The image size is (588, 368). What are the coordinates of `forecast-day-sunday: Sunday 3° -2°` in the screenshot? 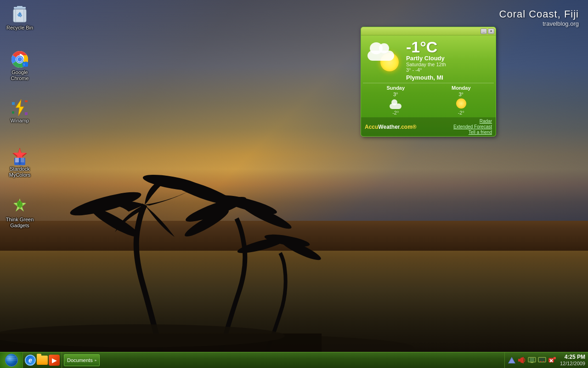 It's located at (396, 100).